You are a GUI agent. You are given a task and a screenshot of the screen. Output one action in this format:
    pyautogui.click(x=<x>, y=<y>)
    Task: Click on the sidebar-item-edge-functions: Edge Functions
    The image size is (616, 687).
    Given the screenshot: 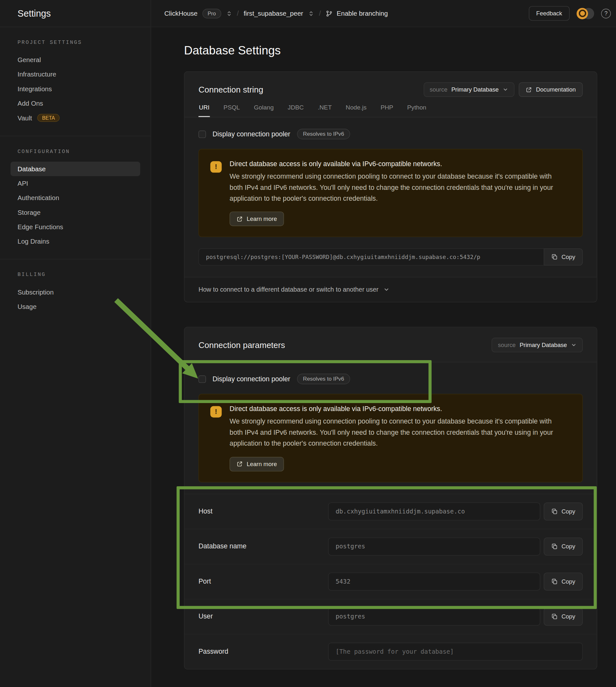 What is the action you would take?
    pyautogui.click(x=75, y=227)
    